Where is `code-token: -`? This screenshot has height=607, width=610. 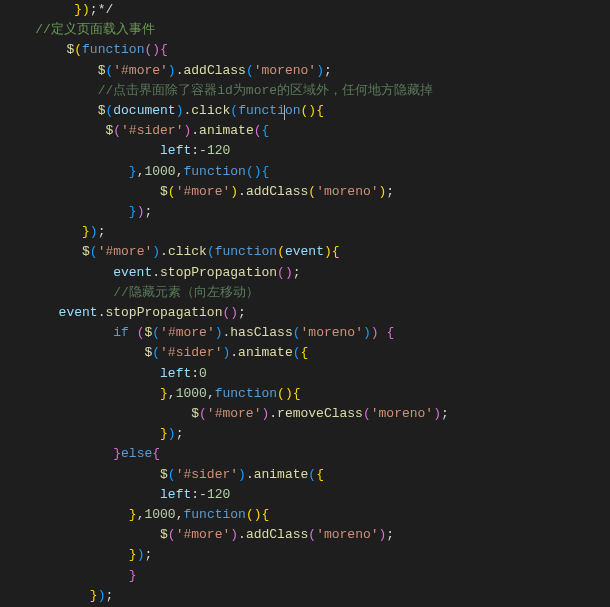
code-token: - is located at coordinates (203, 494).